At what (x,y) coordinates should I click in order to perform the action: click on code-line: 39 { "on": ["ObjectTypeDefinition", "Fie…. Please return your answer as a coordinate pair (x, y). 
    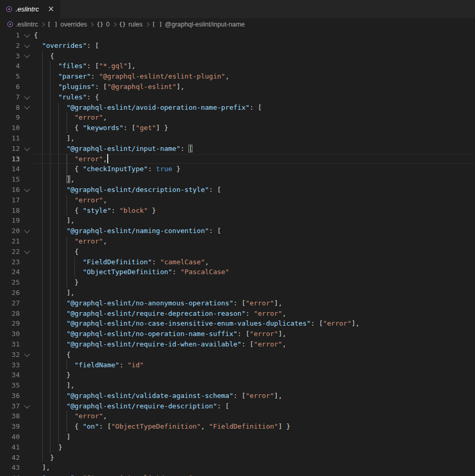
    Looking at the image, I should click on (237, 427).